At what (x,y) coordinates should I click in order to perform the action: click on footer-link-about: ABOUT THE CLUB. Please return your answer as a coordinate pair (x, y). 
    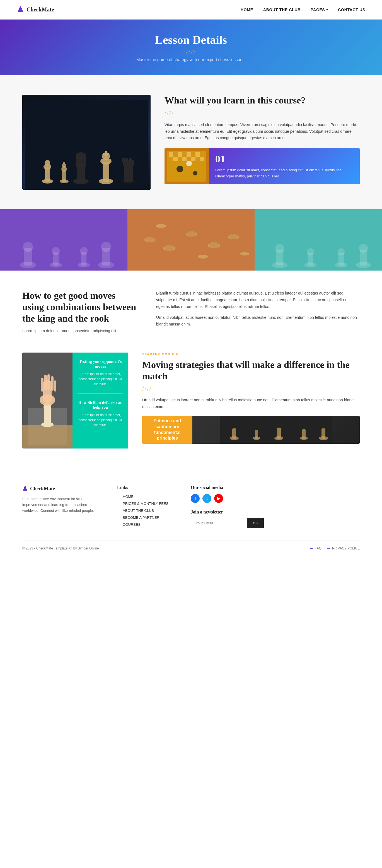
    Looking at the image, I should click on (138, 510).